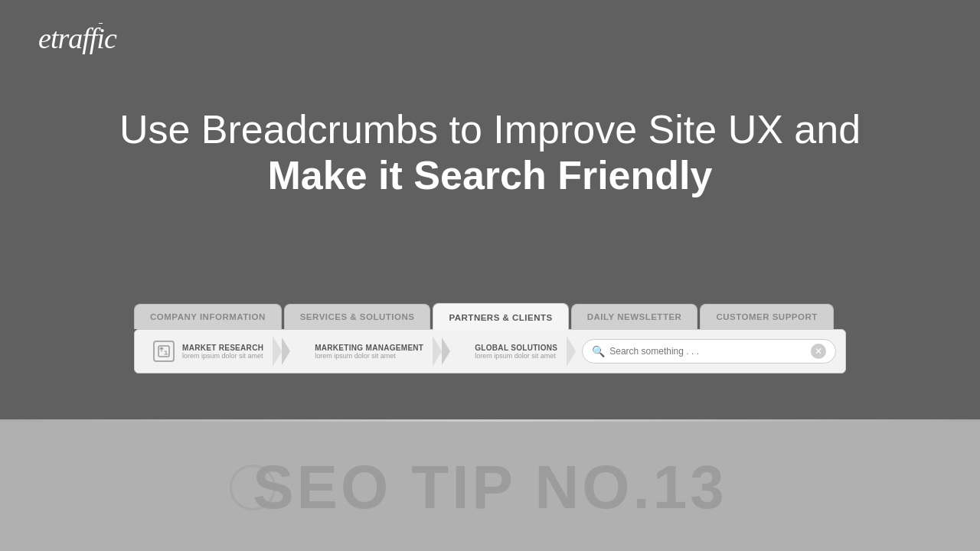 This screenshot has width=980, height=551. What do you see at coordinates (358, 317) in the screenshot?
I see `tab-services: SERVICES & SOLUTIONS` at bounding box center [358, 317].